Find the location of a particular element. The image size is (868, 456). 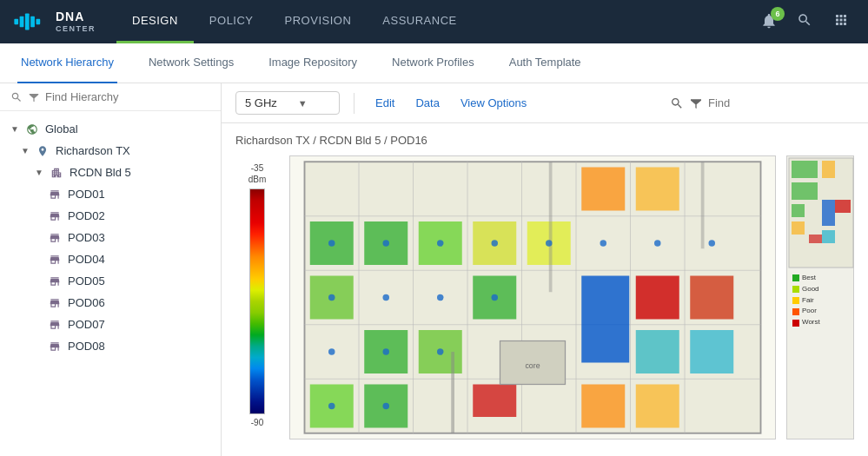

notification-count: 6 is located at coordinates (778, 14).